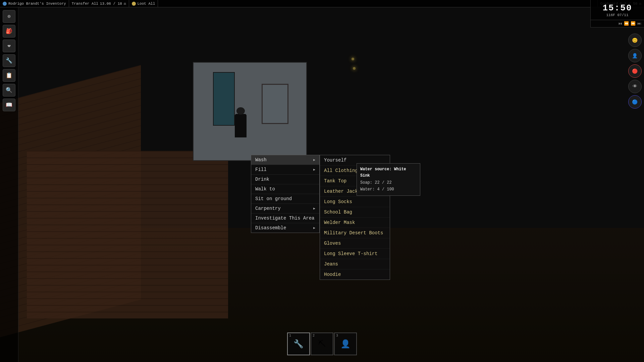 The height and width of the screenshot is (362, 644). Describe the element at coordinates (351, 254) in the screenshot. I see `long-sleeve-label: Long Sleeve T-shirt` at that location.